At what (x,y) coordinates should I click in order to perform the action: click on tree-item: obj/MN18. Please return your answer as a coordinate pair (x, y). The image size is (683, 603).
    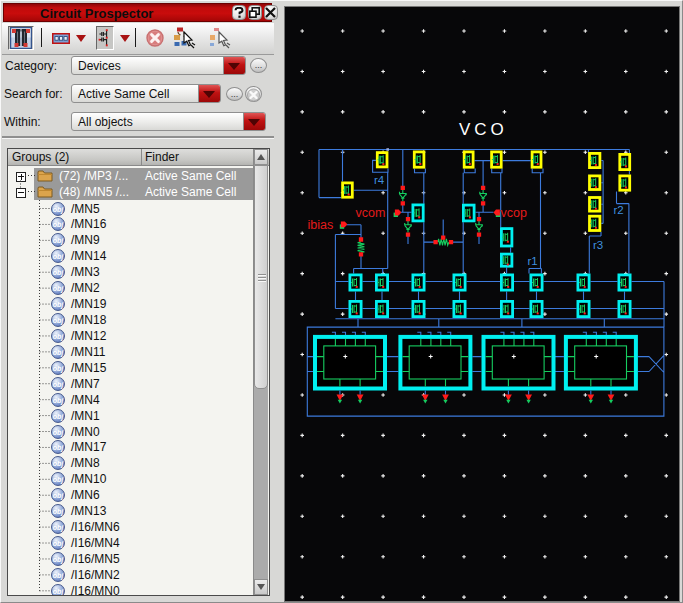
    Looking at the image, I should click on (130, 320).